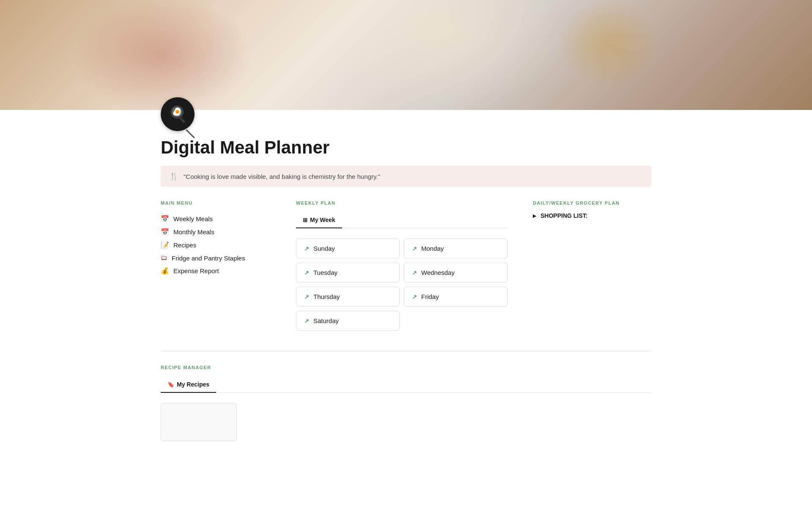 Image resolution: width=812 pixels, height=507 pixels. What do you see at coordinates (414, 297) in the screenshot?
I see `arrow-friday: ↗` at bounding box center [414, 297].